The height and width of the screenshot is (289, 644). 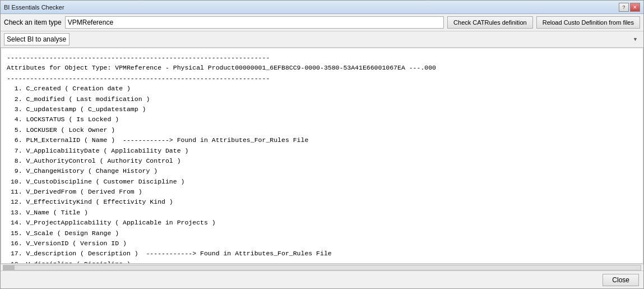 What do you see at coordinates (254, 22) in the screenshot?
I see `item-type-input` at bounding box center [254, 22].